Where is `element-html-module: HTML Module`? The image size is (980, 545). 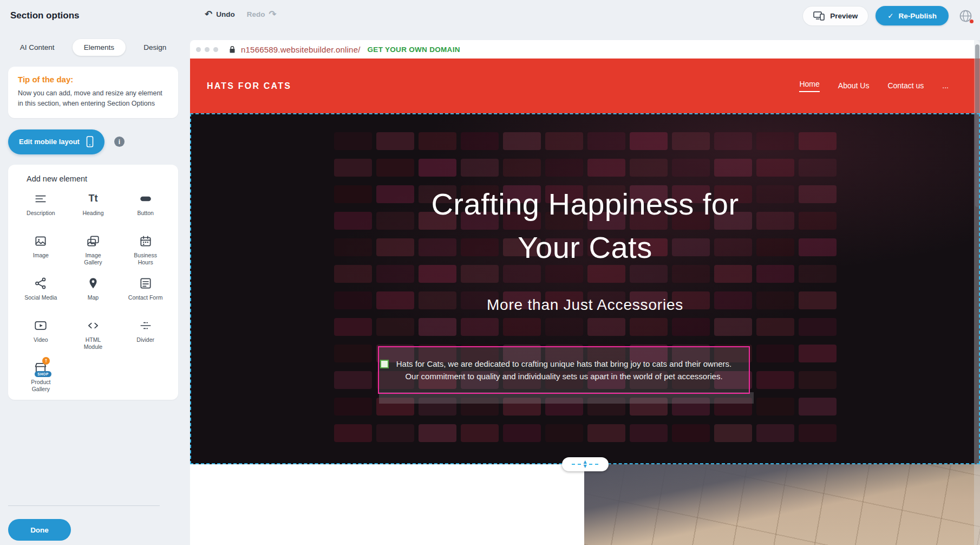 element-html-module: HTML Module is located at coordinates (93, 335).